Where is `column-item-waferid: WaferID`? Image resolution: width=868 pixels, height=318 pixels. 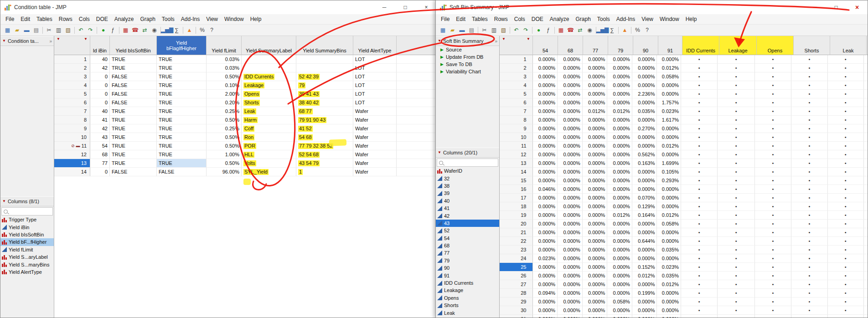 column-item-waferid: WaferID is located at coordinates (468, 171).